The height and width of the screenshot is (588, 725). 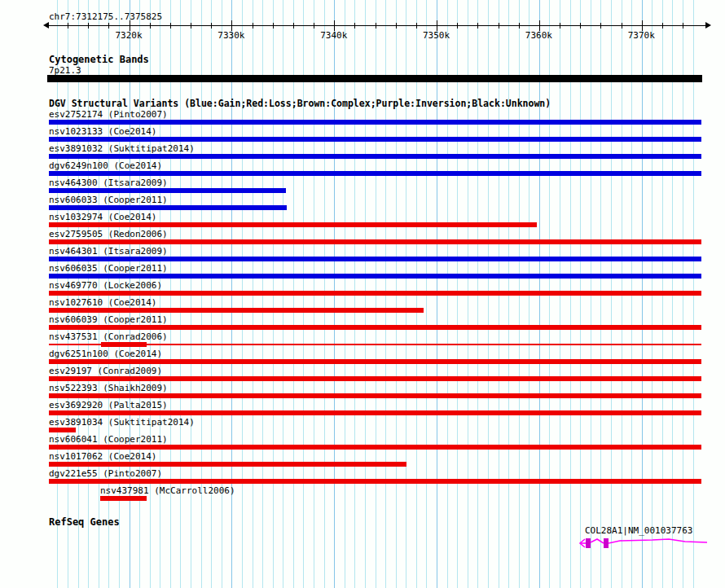 I want to click on gene-structure, so click(x=644, y=543).